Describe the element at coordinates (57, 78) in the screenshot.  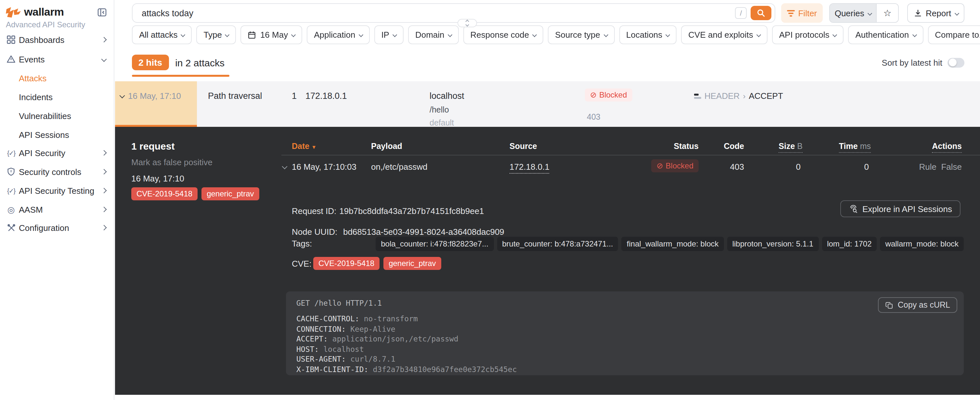
I see `sidebar-item-attacks: Attacks` at that location.